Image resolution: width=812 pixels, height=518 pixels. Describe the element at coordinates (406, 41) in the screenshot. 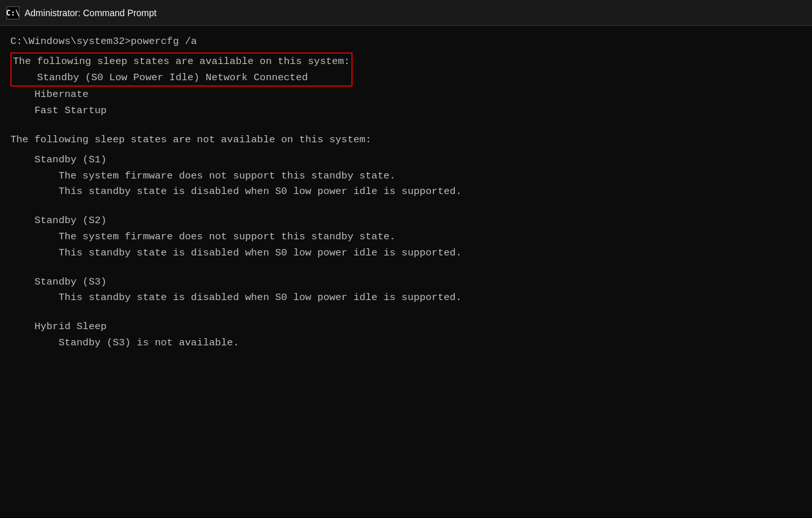

I see `command-prompt-line: C:\Windows\system32>powercfg /a` at that location.